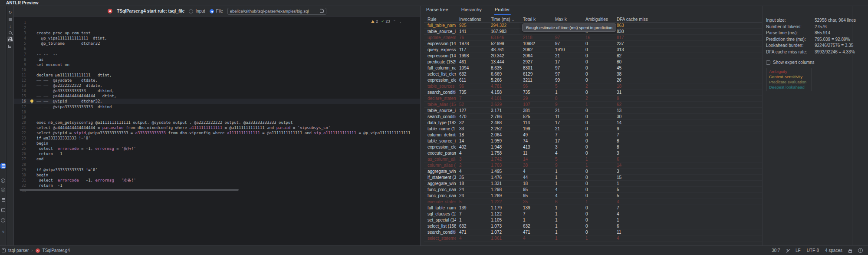  I want to click on table-row: data_type (1829)322.48811417014, so click(593, 123).